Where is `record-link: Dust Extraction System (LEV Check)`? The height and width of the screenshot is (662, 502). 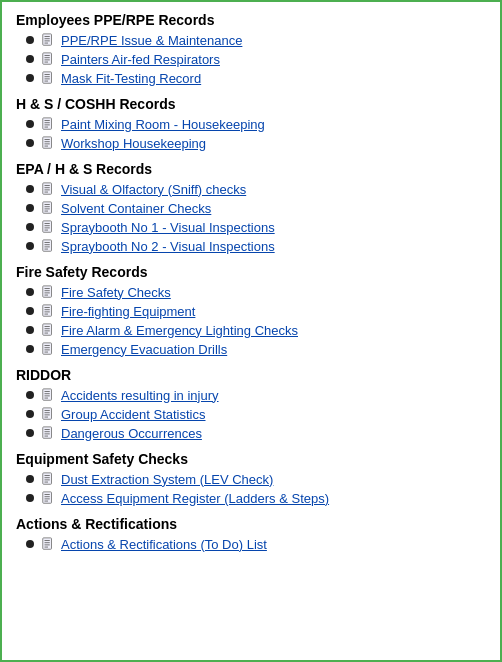 record-link: Dust Extraction System (LEV Check) is located at coordinates (167, 480).